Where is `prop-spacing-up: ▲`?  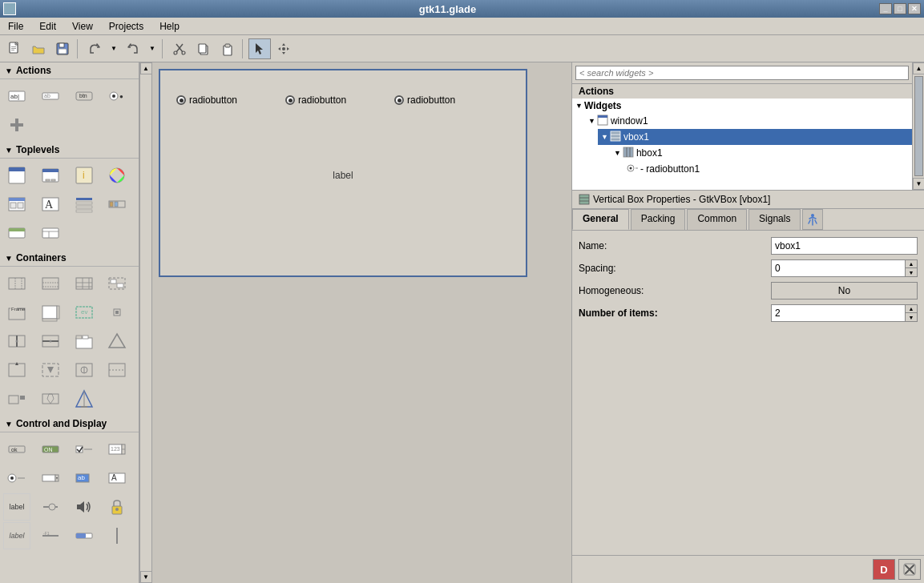 prop-spacing-up: ▲ is located at coordinates (911, 264).